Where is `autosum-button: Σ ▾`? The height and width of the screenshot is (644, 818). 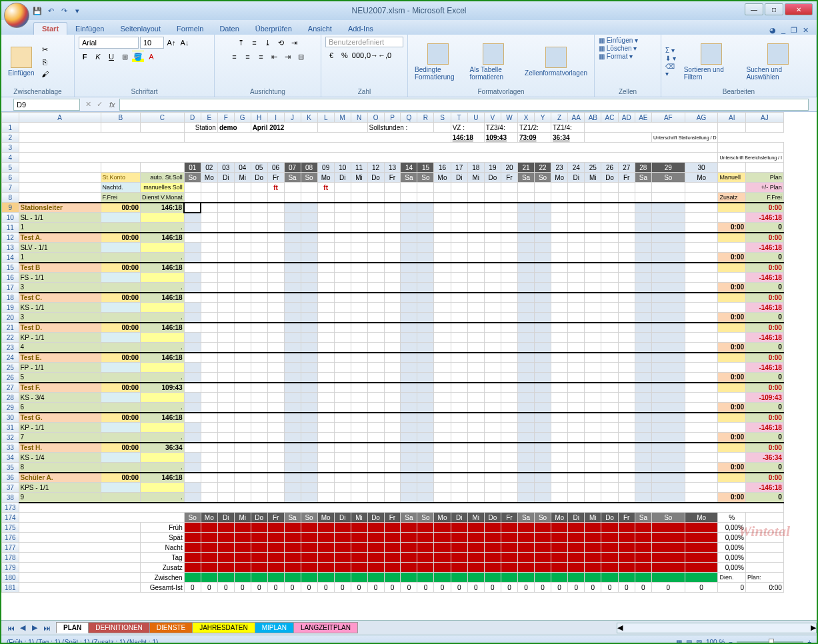
autosum-button: Σ ▾ is located at coordinates (672, 51).